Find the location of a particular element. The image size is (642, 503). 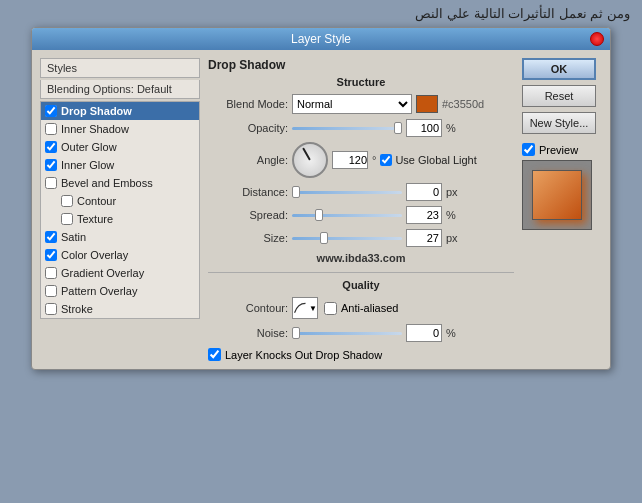

effect-gradient-overlay: Gradient Overlay is located at coordinates (120, 273).